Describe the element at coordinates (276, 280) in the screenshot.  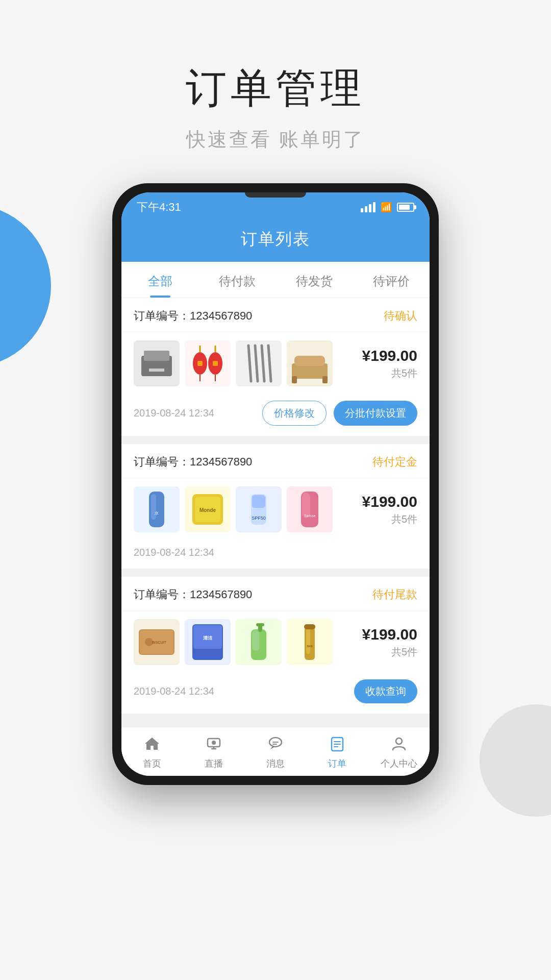
I see `tabs-container: 全部 待付款 待发货 待评价` at that location.